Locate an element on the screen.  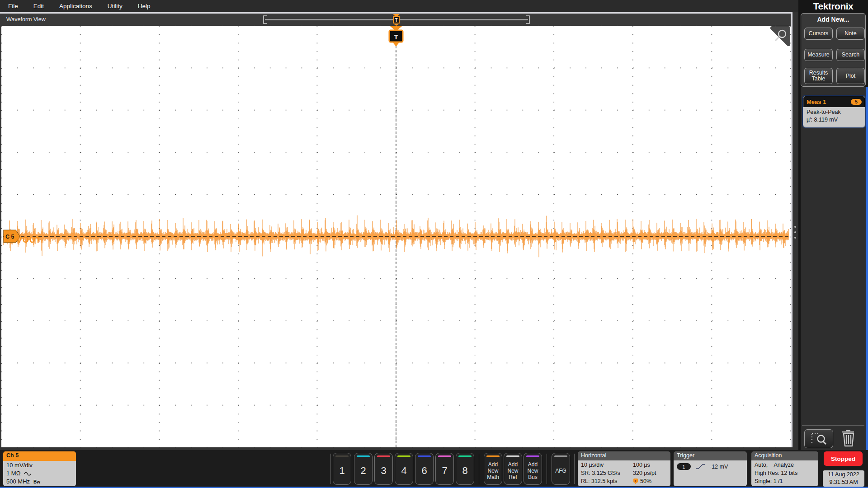
sine-icon is located at coordinates (28, 474).